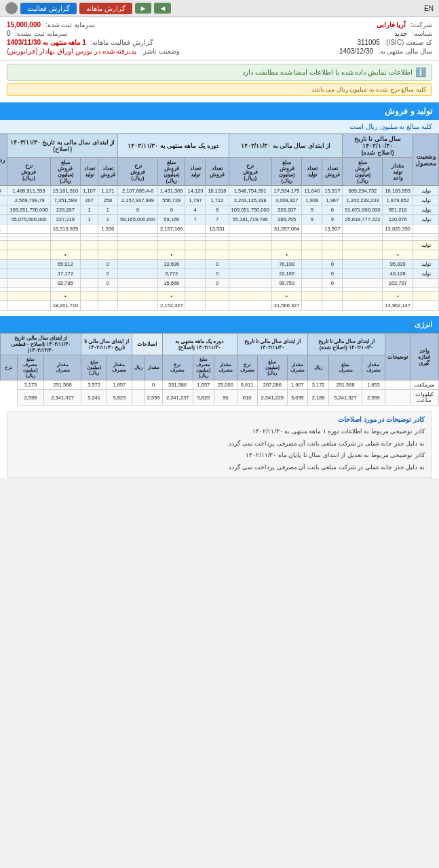  I want to click on th-prod-count-4: تعدادتولید, so click(90, 172).